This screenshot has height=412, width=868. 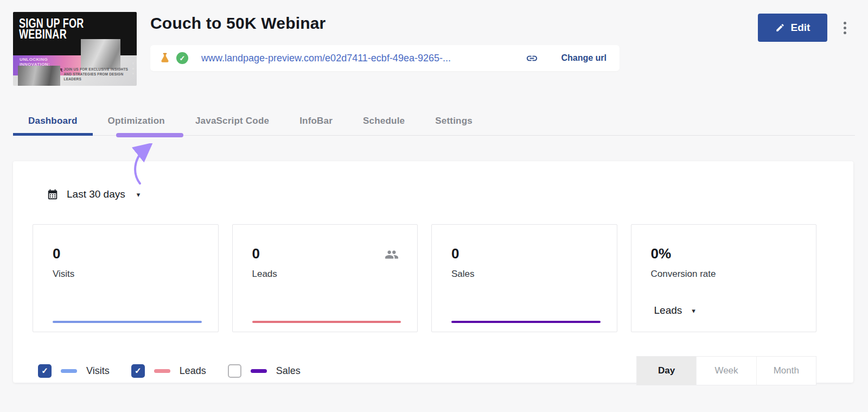 What do you see at coordinates (566, 59) in the screenshot?
I see `url-actions: Change url` at bounding box center [566, 59].